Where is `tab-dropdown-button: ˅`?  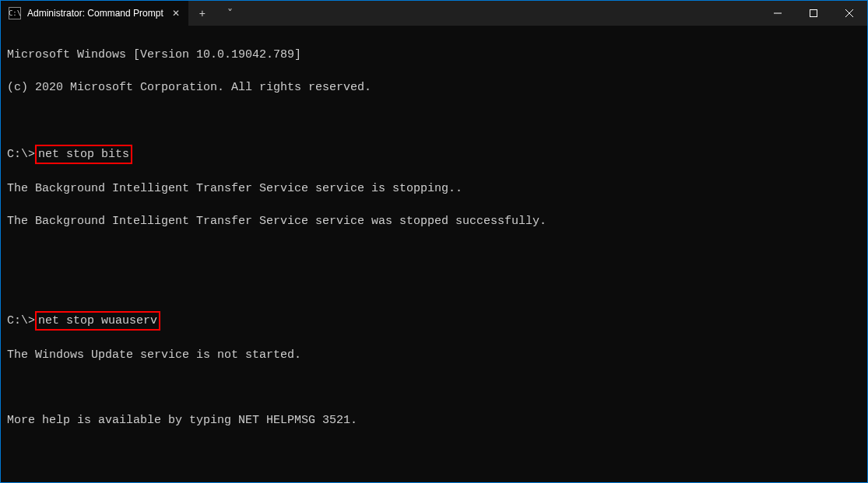
tab-dropdown-button: ˅ is located at coordinates (230, 13).